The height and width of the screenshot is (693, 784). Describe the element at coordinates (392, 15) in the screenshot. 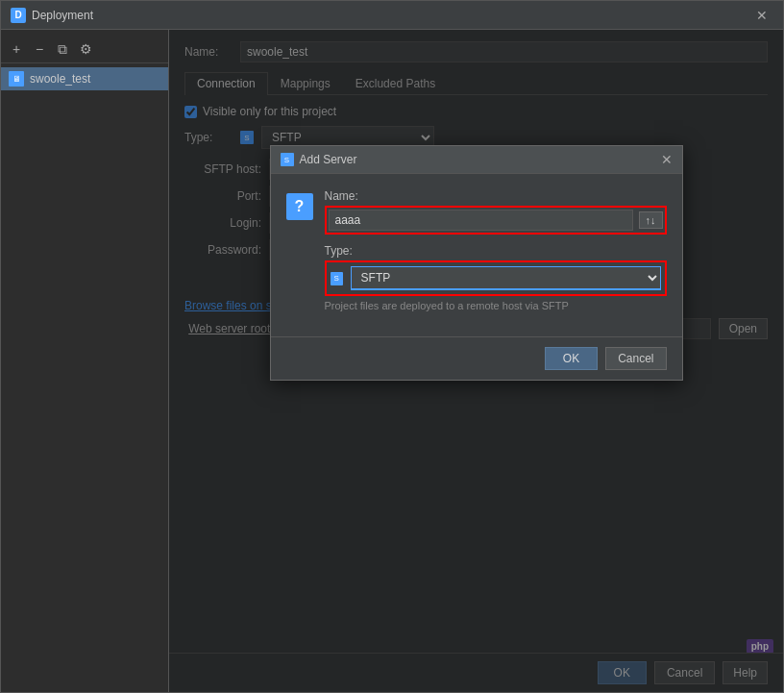

I see `title-bar: D Deployment ✕` at that location.